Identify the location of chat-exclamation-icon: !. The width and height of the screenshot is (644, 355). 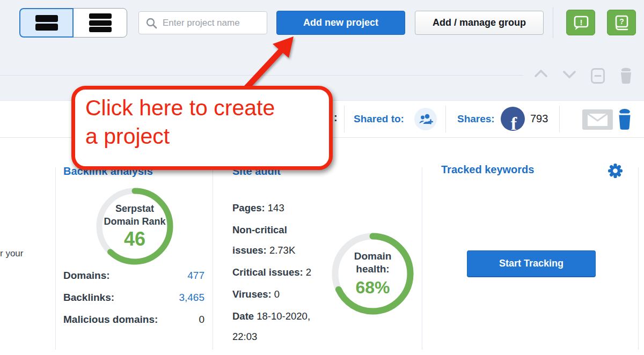
(581, 23).